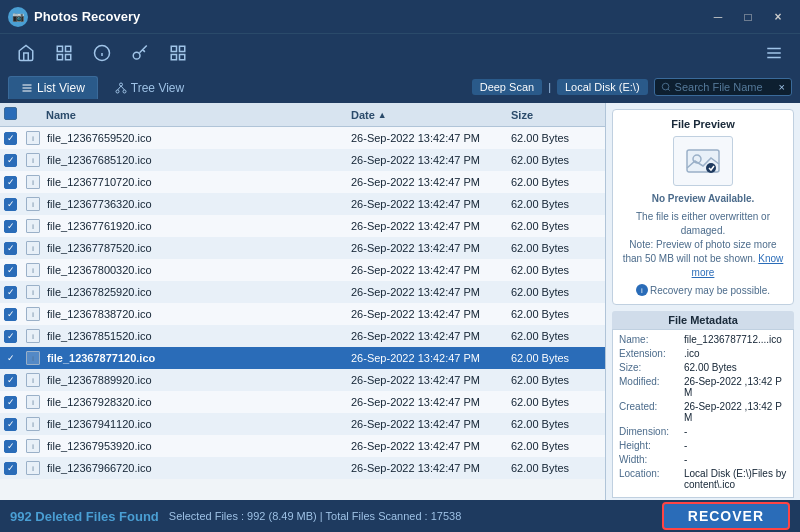 Image resolution: width=800 pixels, height=532 pixels. Describe the element at coordinates (703, 432) in the screenshot. I see `meta-dimension: Dimension: -` at that location.